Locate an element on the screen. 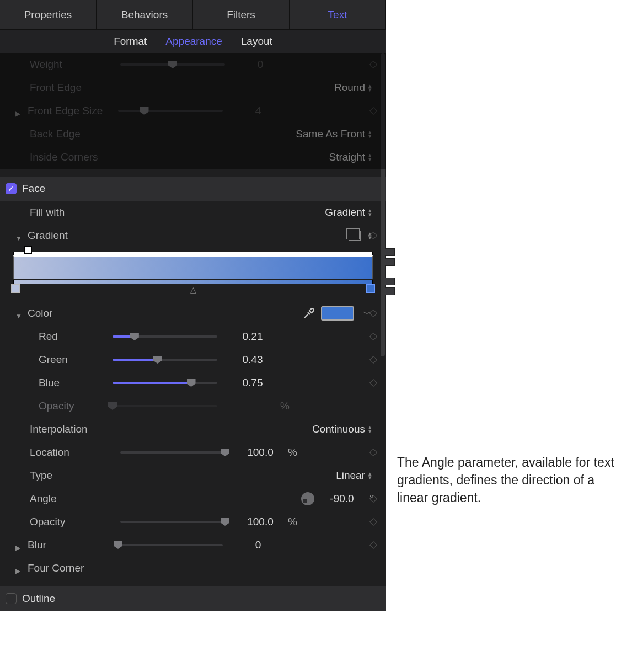 This screenshot has width=632, height=672. inside-corners-select: Straight is located at coordinates (351, 157).